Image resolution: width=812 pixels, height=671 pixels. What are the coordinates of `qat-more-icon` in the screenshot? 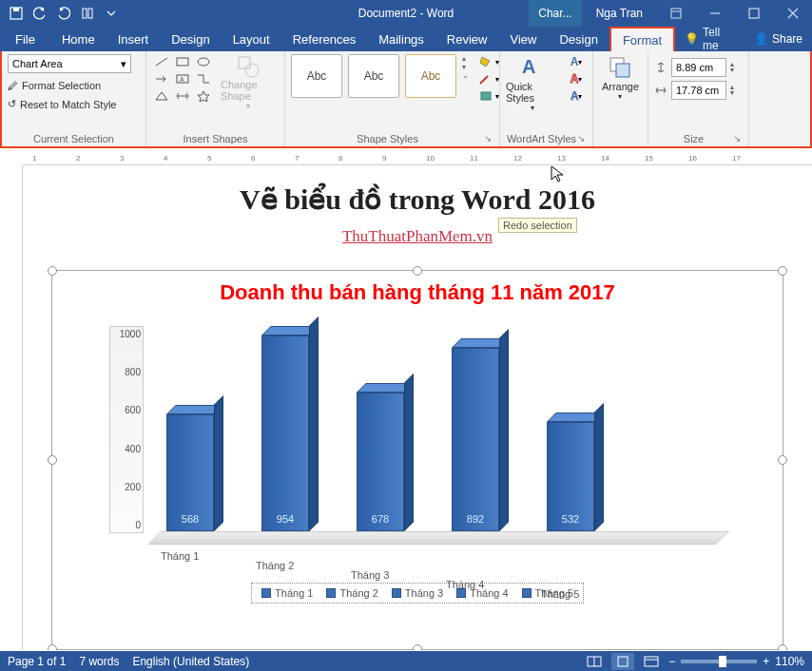 It's located at (111, 13).